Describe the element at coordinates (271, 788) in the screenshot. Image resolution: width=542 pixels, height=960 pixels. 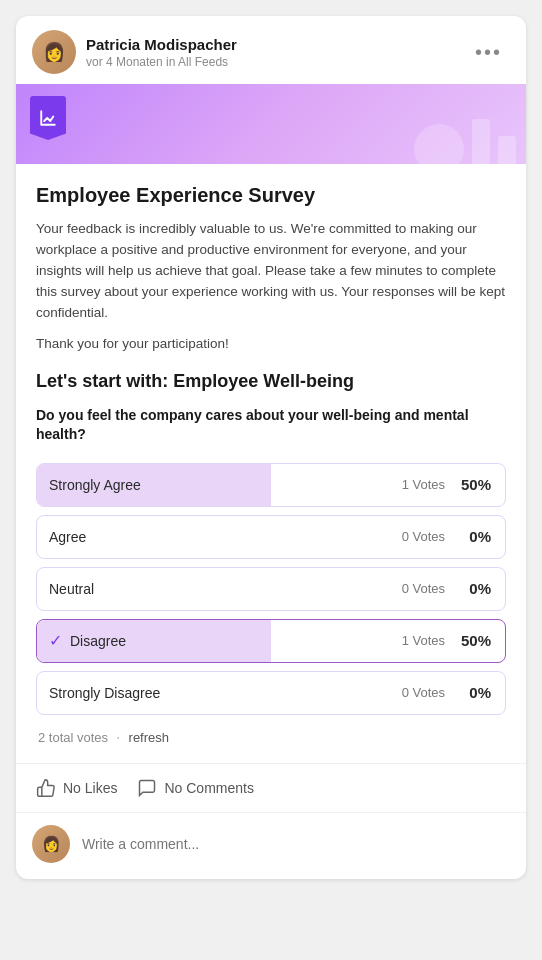
I see `actions-row: No Likes No Comments` at that location.